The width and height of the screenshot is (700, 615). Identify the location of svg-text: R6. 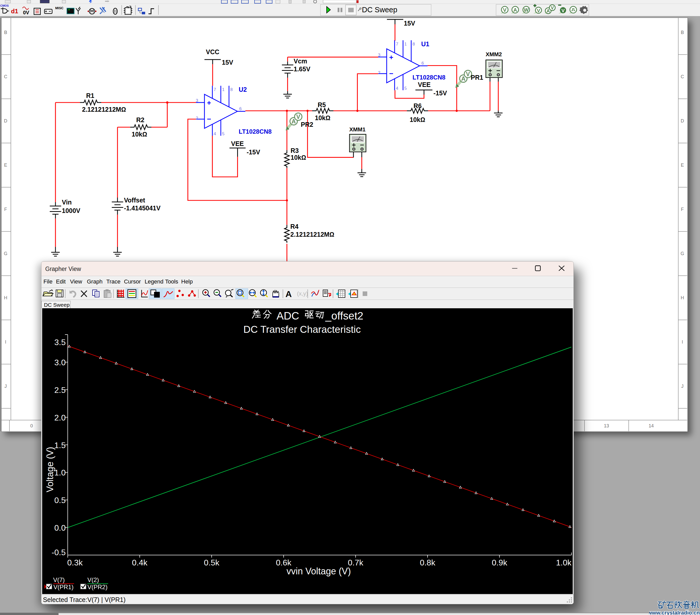
(417, 106).